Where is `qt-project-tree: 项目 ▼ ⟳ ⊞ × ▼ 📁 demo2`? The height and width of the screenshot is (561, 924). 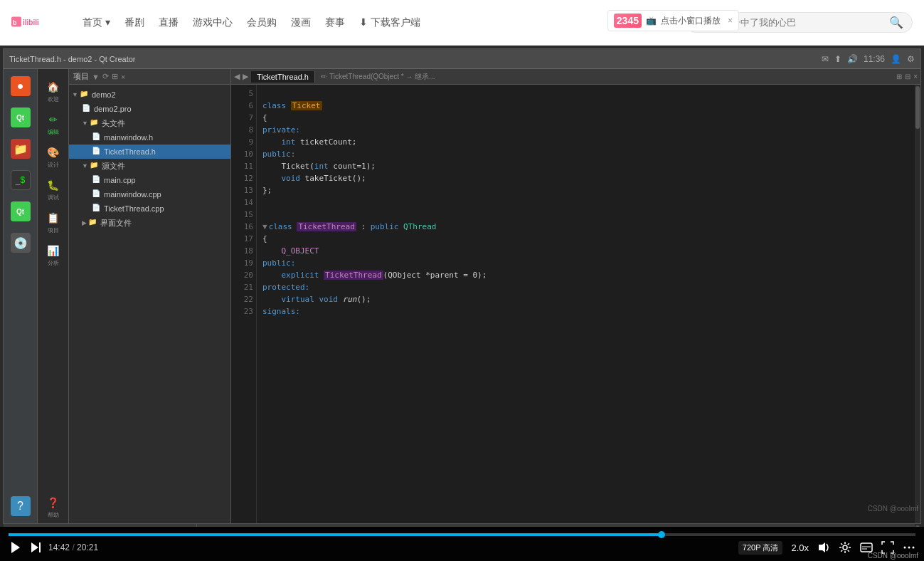 qt-project-tree: 项目 ▼ ⟳ ⊞ × ▼ 📁 demo2 is located at coordinates (150, 296).